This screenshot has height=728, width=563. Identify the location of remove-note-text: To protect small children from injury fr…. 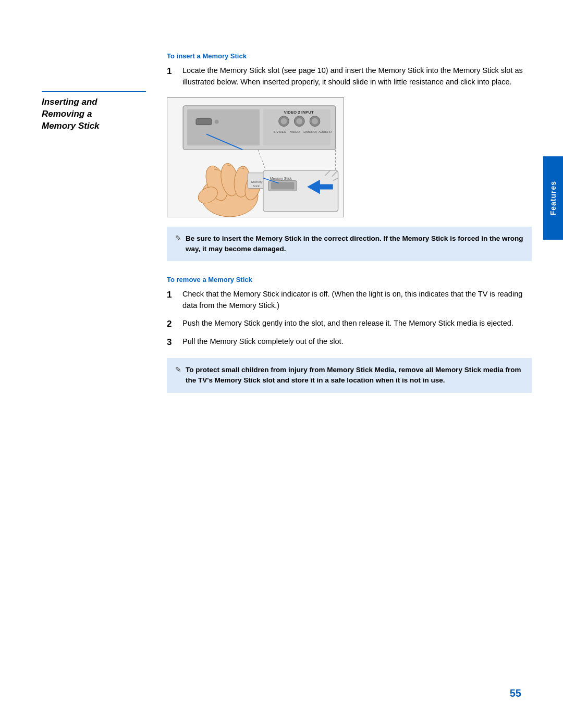
(354, 375).